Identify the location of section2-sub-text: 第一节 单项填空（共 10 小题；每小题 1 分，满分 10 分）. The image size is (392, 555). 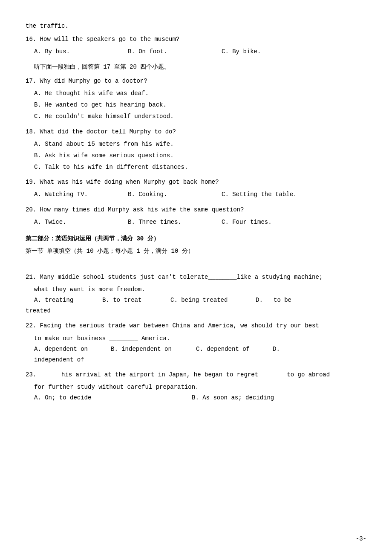
(110, 251).